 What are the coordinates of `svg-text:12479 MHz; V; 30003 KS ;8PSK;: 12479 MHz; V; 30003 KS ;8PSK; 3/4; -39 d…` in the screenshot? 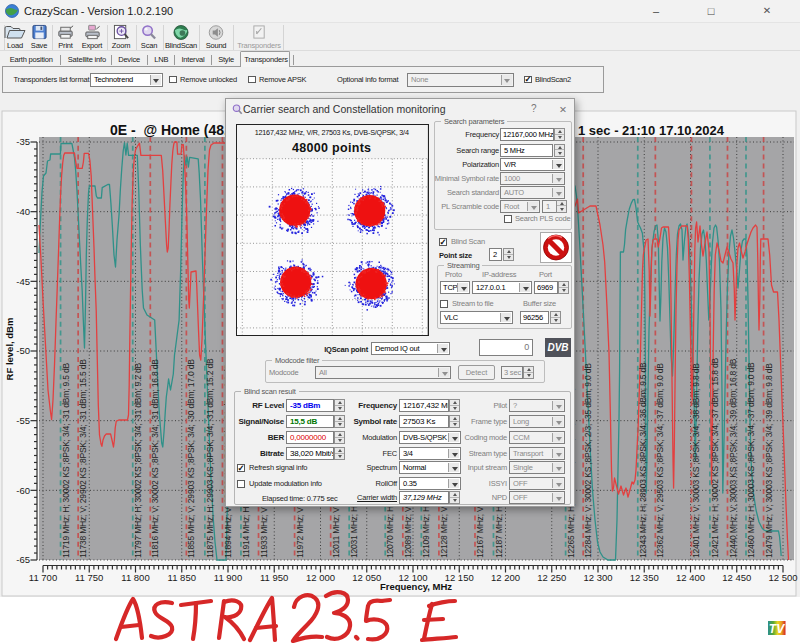 It's located at (769, 460).